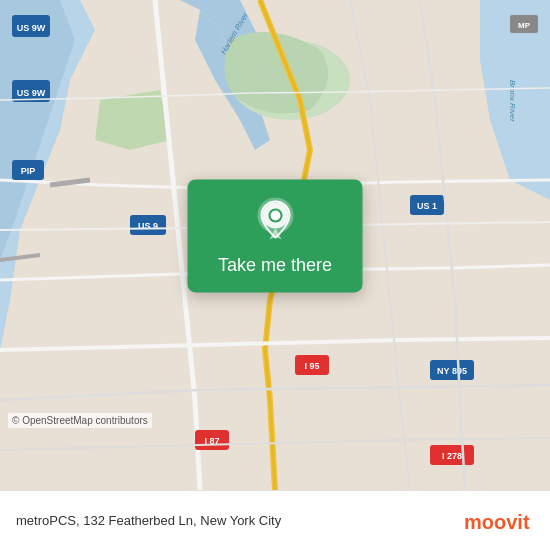 The width and height of the screenshot is (550, 550). I want to click on svg-text: MP, so click(524, 26).